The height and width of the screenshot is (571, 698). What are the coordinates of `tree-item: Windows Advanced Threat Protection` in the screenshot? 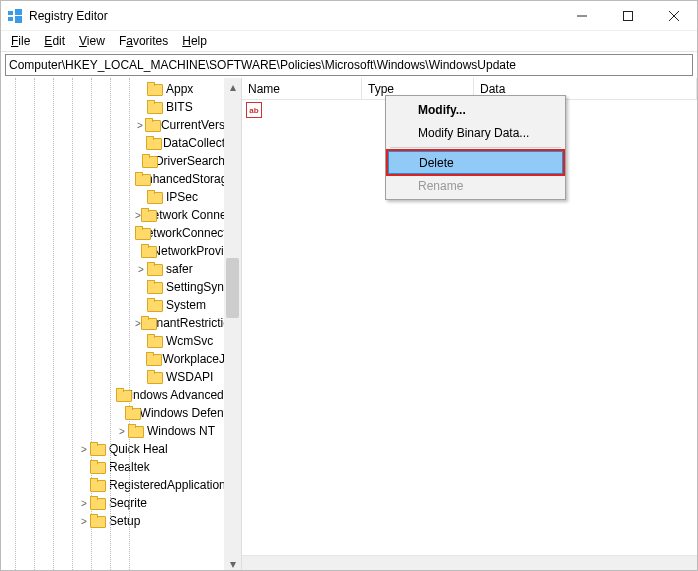 It's located at (121, 395).